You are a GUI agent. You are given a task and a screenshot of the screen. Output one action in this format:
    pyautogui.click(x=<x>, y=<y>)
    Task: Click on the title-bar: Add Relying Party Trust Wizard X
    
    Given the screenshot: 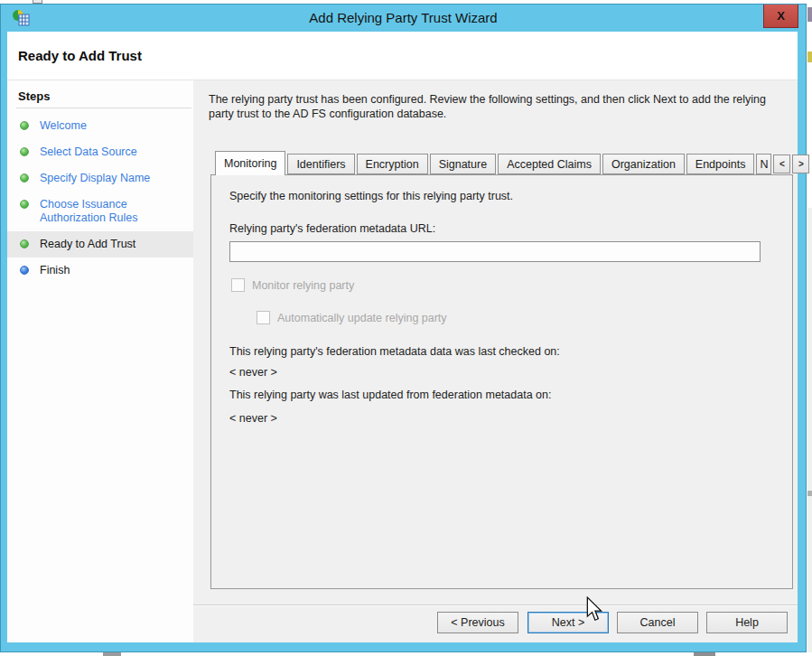 What is the action you would take?
    pyautogui.click(x=403, y=18)
    